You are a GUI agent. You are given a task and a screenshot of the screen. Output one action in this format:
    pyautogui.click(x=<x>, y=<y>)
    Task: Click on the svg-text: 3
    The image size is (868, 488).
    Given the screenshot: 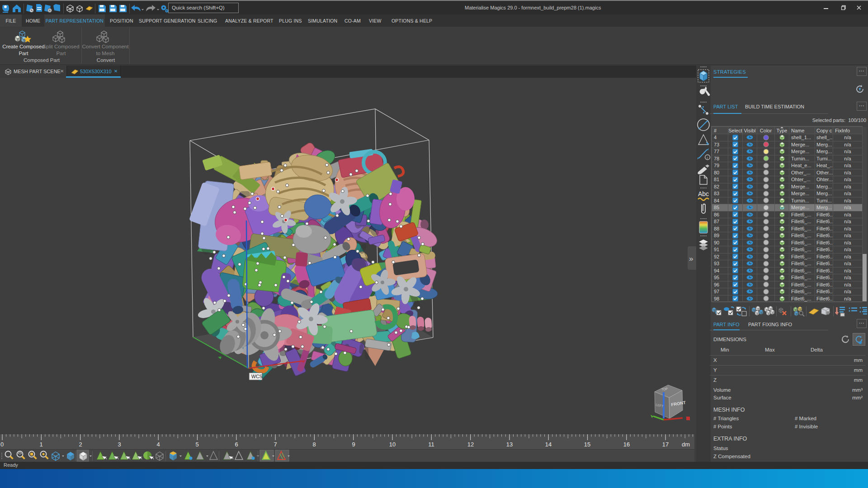 What is the action you would take?
    pyautogui.click(x=119, y=445)
    